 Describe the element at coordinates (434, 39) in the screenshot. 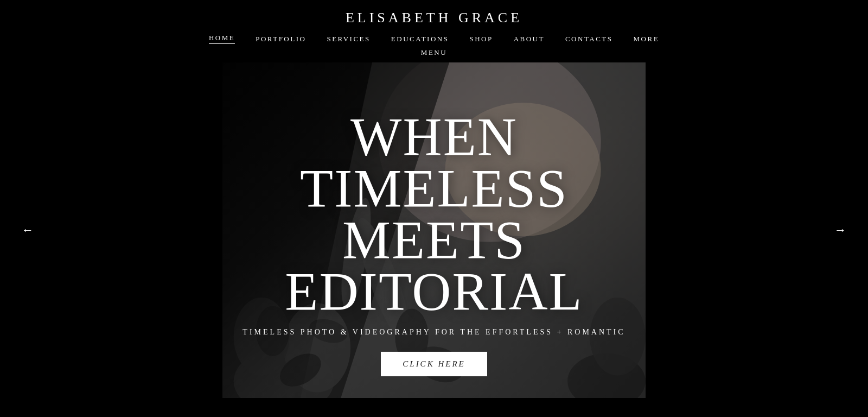

I see `main-nav: HOME PORTFOLIO SERVICES EDUCATIONS SHOP …` at that location.